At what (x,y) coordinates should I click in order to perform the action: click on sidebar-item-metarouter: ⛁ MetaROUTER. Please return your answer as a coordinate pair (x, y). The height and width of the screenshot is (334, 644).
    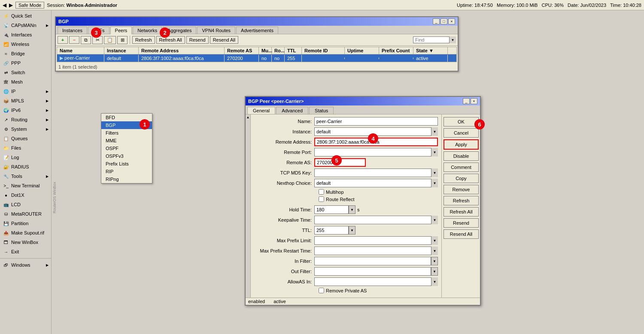
    Looking at the image, I should click on (26, 214).